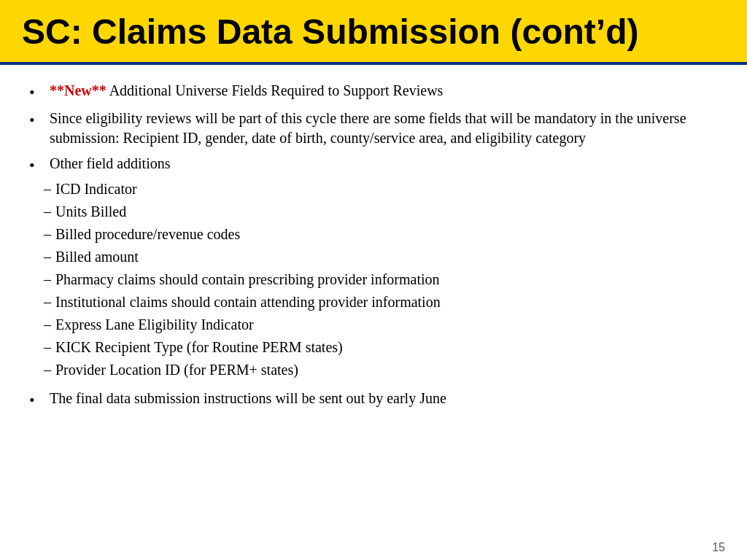 Image resolution: width=747 pixels, height=560 pixels. I want to click on bullet-text: Since eligibility reviews will be part o…, so click(384, 128).